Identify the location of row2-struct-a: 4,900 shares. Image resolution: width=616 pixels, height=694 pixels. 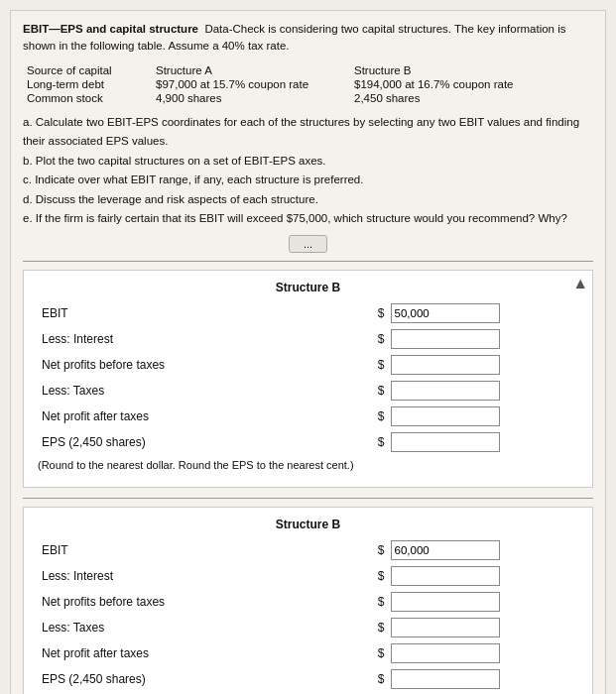
(251, 98).